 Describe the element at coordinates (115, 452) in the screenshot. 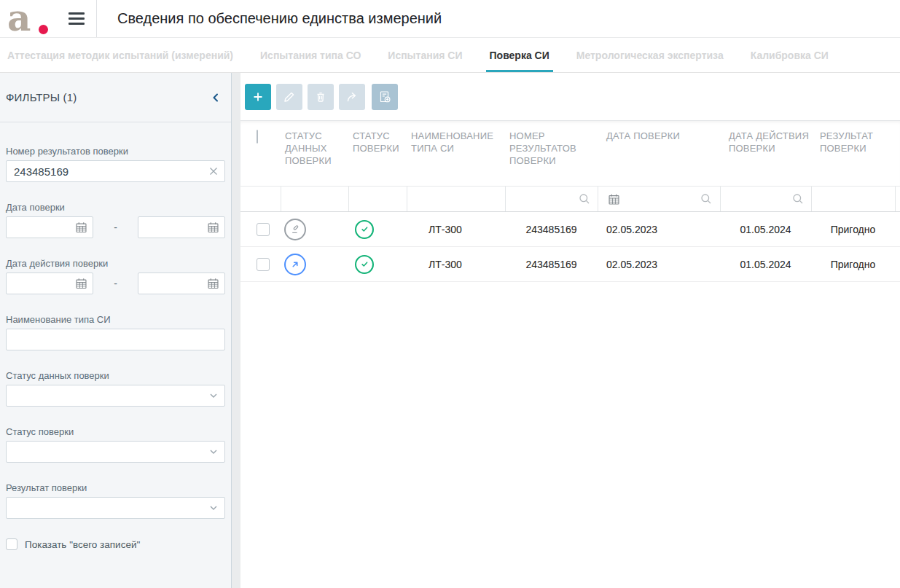

I see `status-value` at that location.